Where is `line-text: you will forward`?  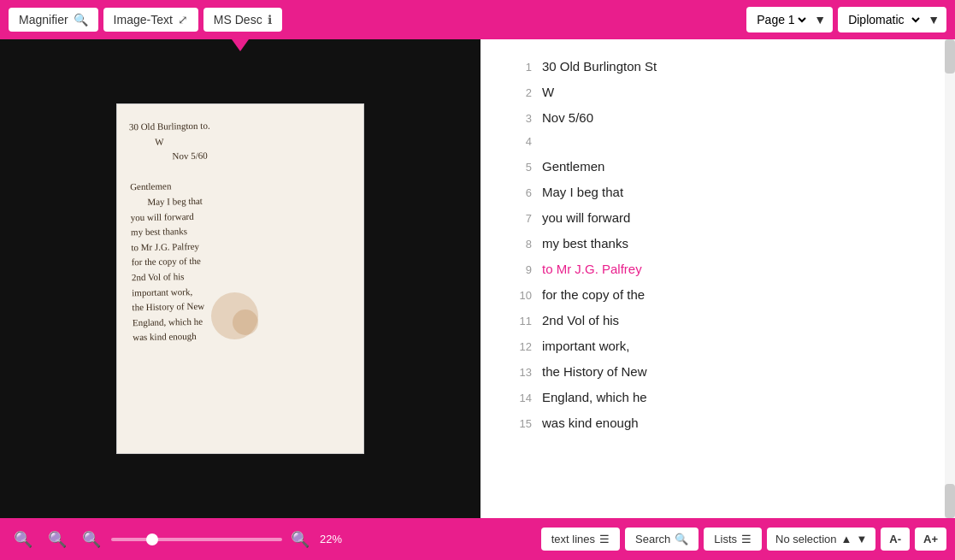 line-text: you will forward is located at coordinates (587, 218).